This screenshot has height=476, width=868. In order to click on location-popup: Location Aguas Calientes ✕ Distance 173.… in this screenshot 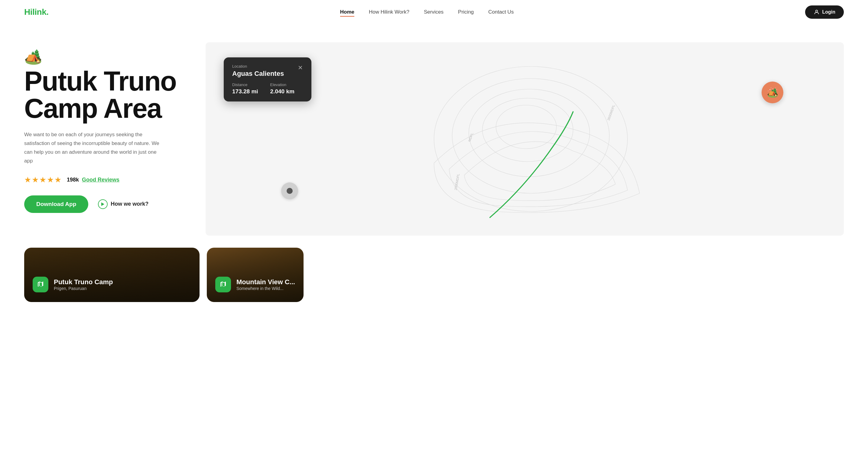, I will do `click(268, 79)`.